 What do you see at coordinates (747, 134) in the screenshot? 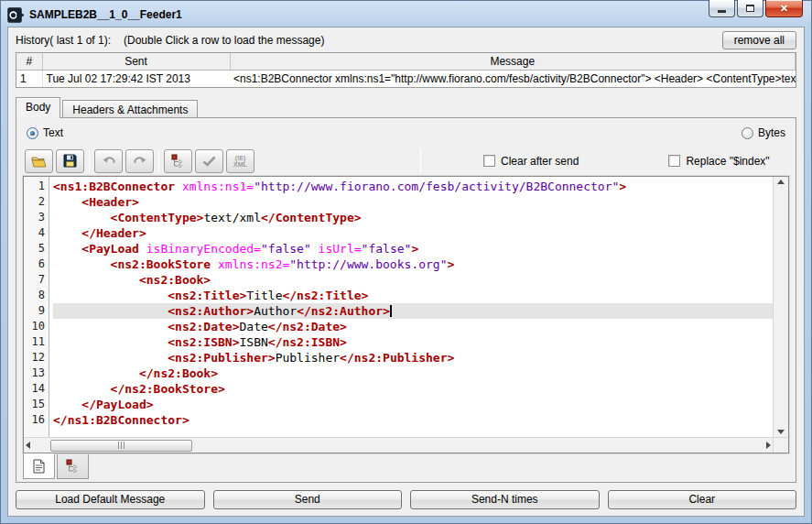
I see `radio-unselected-icon` at bounding box center [747, 134].